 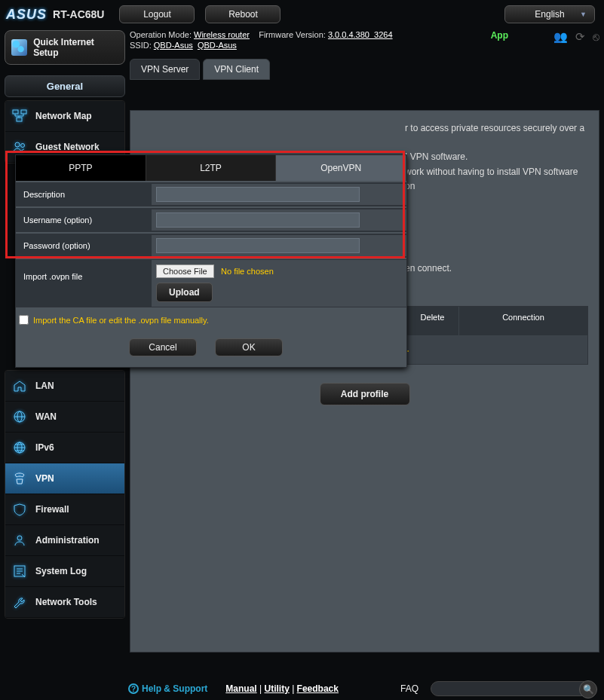 What do you see at coordinates (302, 689) in the screenshot?
I see `footer: ? Help & Support Manual | Utility | Feed…` at bounding box center [302, 689].